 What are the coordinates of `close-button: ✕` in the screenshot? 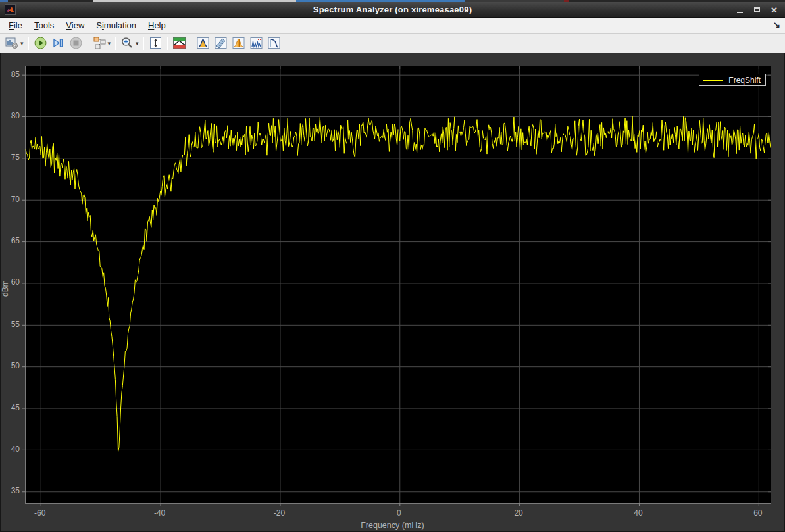 It's located at (774, 11).